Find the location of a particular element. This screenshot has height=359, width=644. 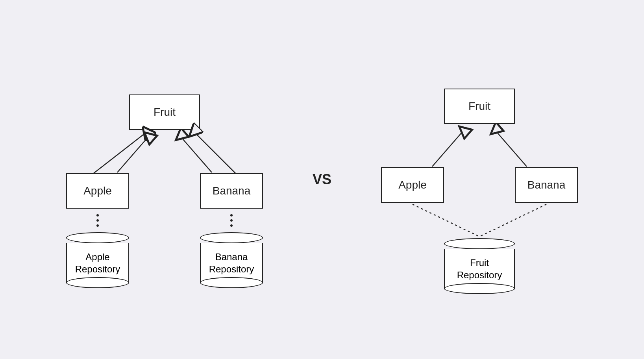

left-apple-repo-label: Apple Repository is located at coordinates (98, 263).